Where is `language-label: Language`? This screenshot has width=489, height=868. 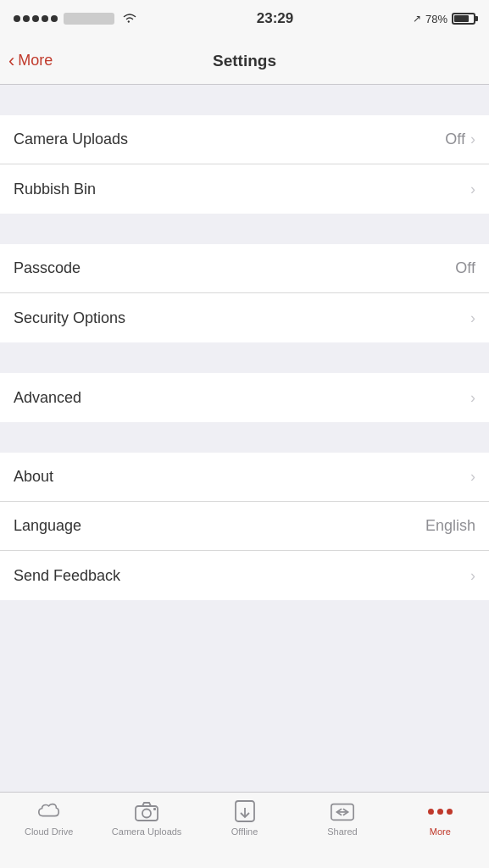
language-label: Language is located at coordinates (47, 526).